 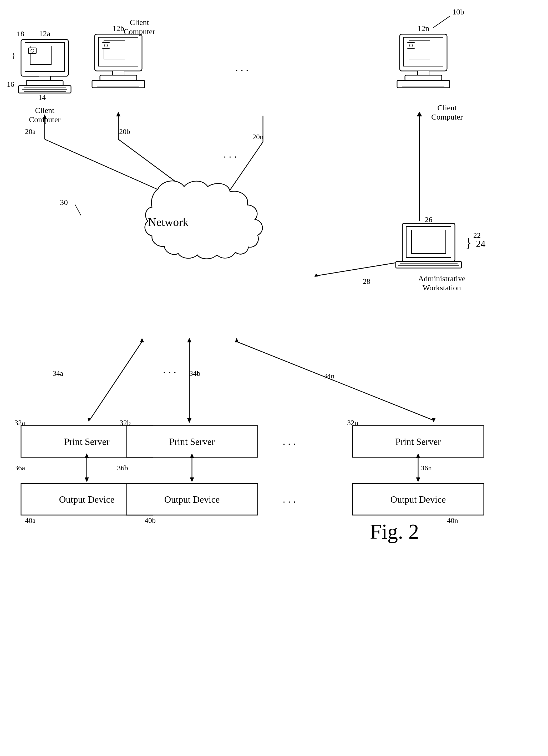 I want to click on svg-text: 16, so click(x=11, y=84).